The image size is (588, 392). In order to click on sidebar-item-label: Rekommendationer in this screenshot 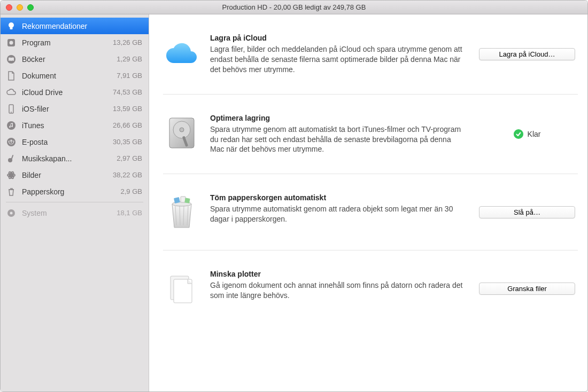, I will do `click(82, 26)`.